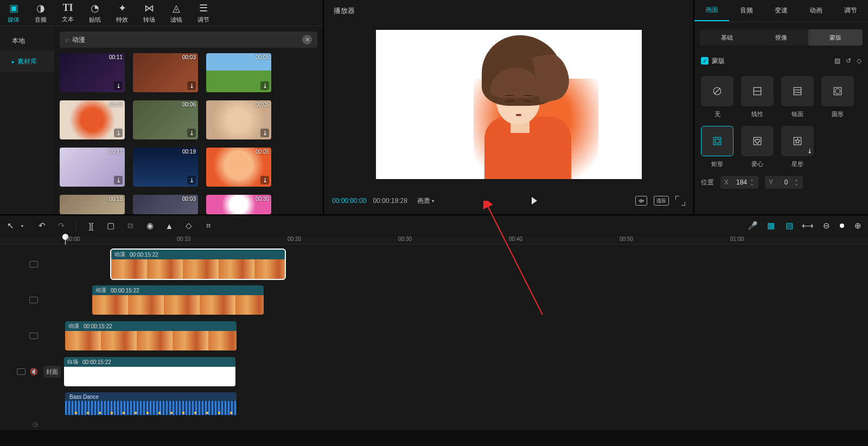  What do you see at coordinates (42, 226) in the screenshot?
I see `undo-button: ↶` at bounding box center [42, 226].